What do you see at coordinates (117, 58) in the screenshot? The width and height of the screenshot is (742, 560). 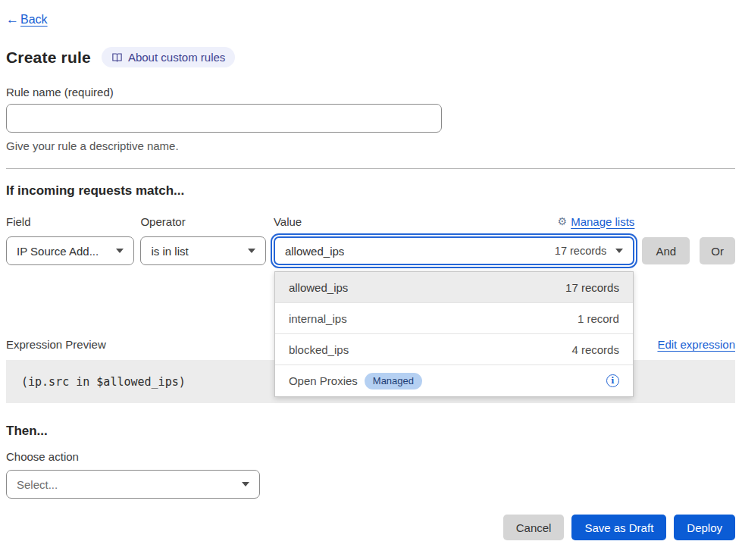 I see `book-icon` at bounding box center [117, 58].